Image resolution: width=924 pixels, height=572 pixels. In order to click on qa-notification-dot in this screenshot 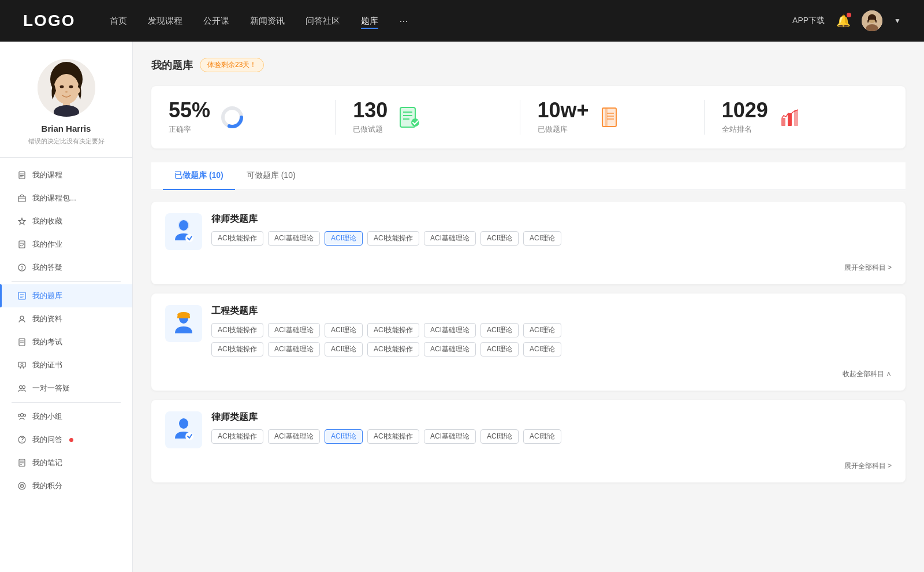, I will do `click(72, 440)`.